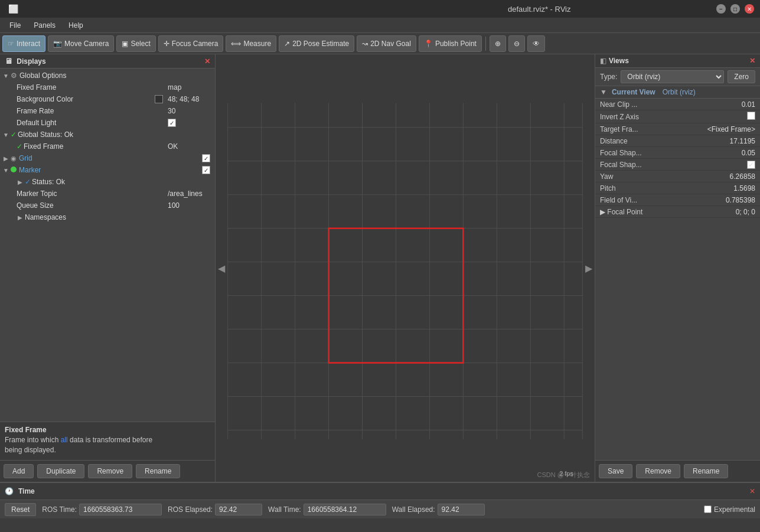 The height and width of the screenshot is (532, 760). I want to click on queue-size-value: 100, so click(189, 205).